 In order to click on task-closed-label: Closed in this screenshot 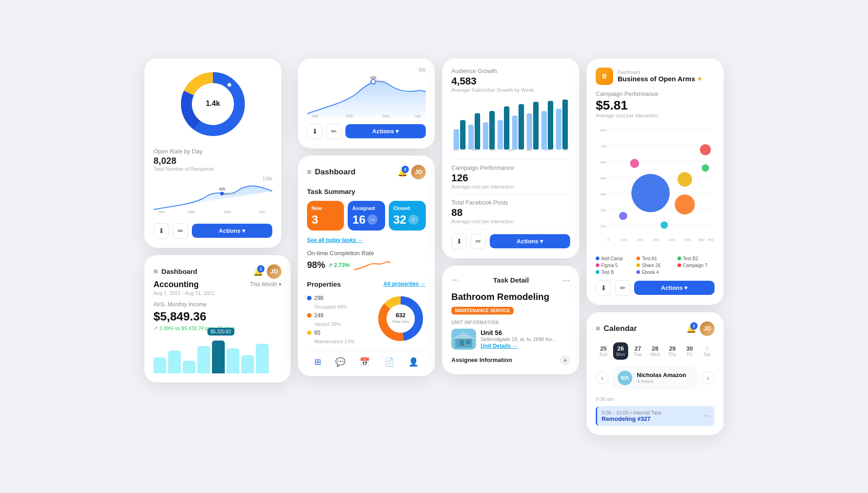, I will do `click(408, 208)`.